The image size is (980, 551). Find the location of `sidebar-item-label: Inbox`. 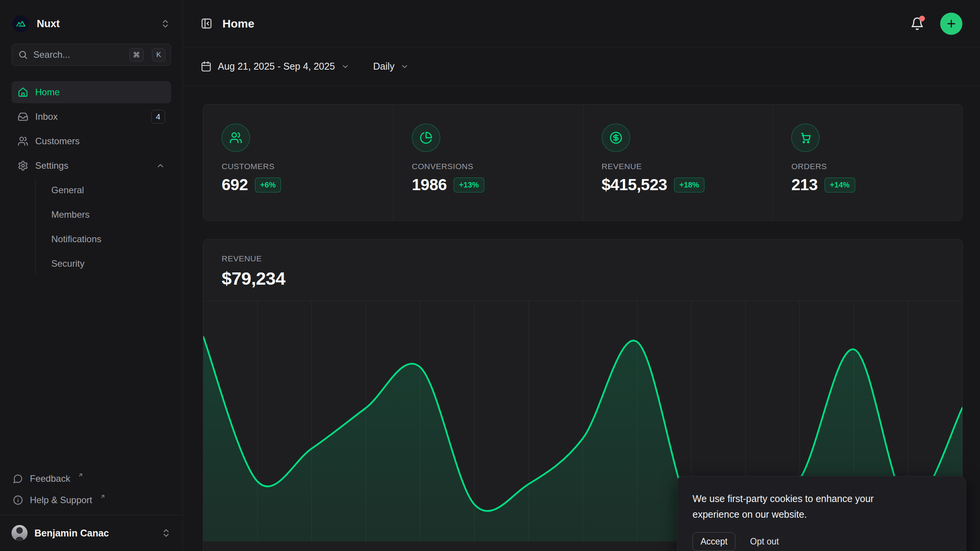

sidebar-item-label: Inbox is located at coordinates (90, 117).